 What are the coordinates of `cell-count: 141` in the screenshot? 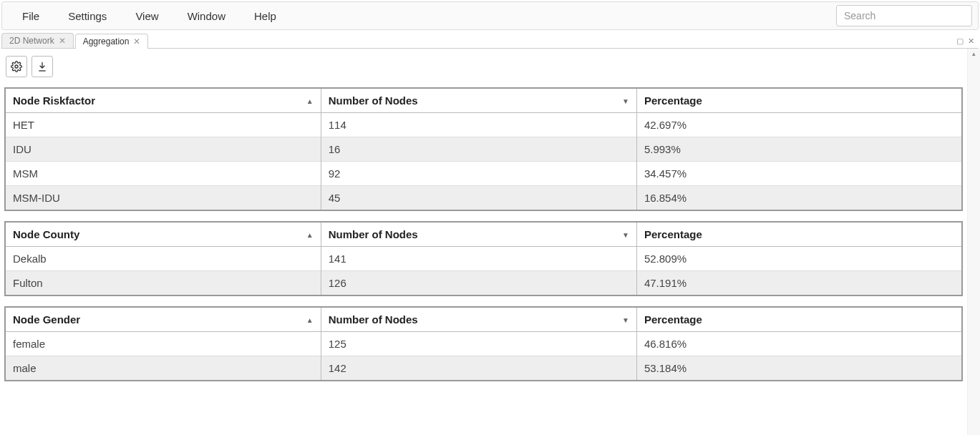 It's located at (478, 259).